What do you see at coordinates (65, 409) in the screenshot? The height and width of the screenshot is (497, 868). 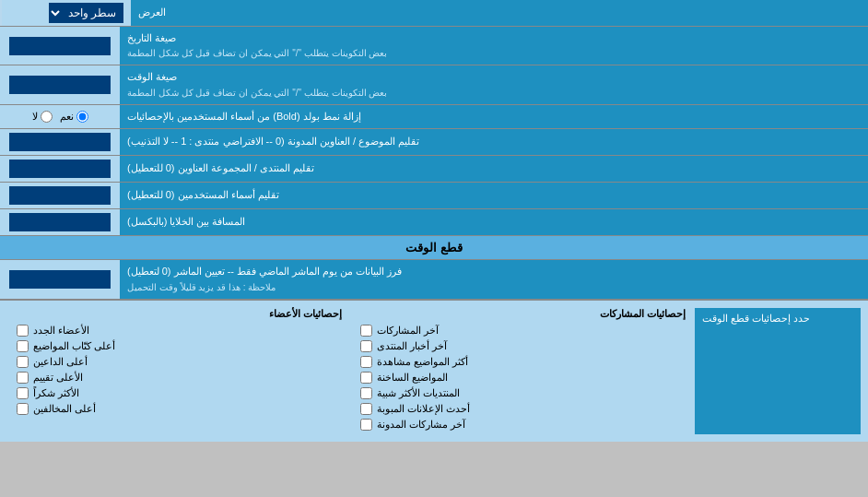 I see `stats-col2-item5-label: أعلى المخالفين` at bounding box center [65, 409].